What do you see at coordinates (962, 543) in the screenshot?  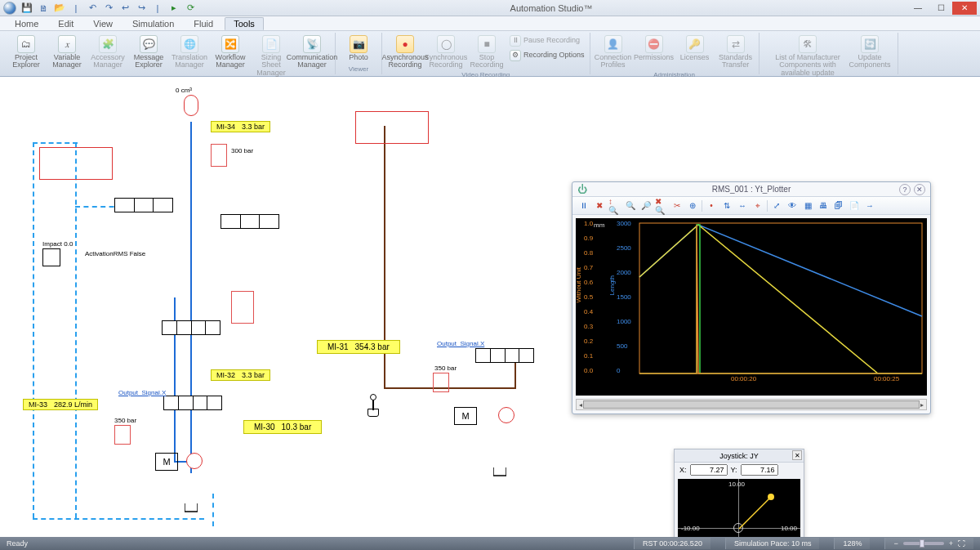 I see `fit-icon: ⛶` at bounding box center [962, 543].